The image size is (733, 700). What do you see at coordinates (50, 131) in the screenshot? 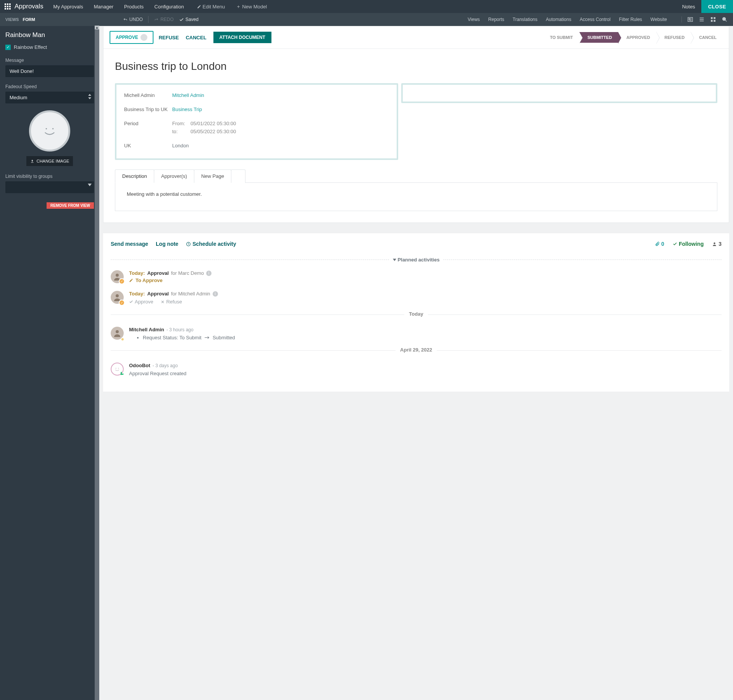
I see `rainbow-image` at bounding box center [50, 131].